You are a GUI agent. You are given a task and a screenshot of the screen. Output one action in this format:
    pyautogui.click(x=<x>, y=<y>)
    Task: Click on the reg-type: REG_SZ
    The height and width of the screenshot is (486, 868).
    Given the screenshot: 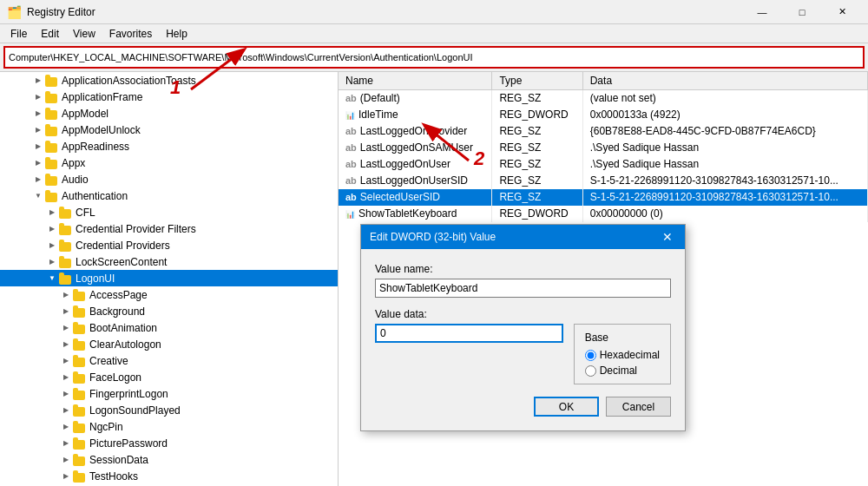 What is the action you would take?
    pyautogui.click(x=537, y=148)
    